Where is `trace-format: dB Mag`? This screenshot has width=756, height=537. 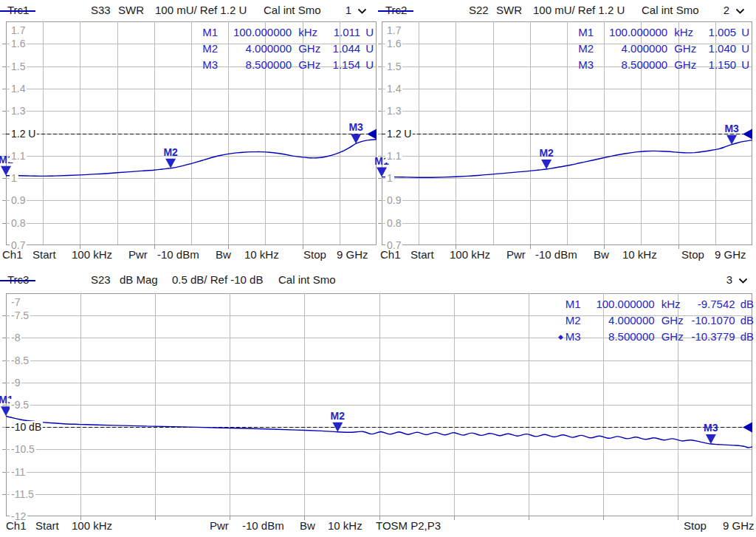
trace-format: dB Mag is located at coordinates (139, 279).